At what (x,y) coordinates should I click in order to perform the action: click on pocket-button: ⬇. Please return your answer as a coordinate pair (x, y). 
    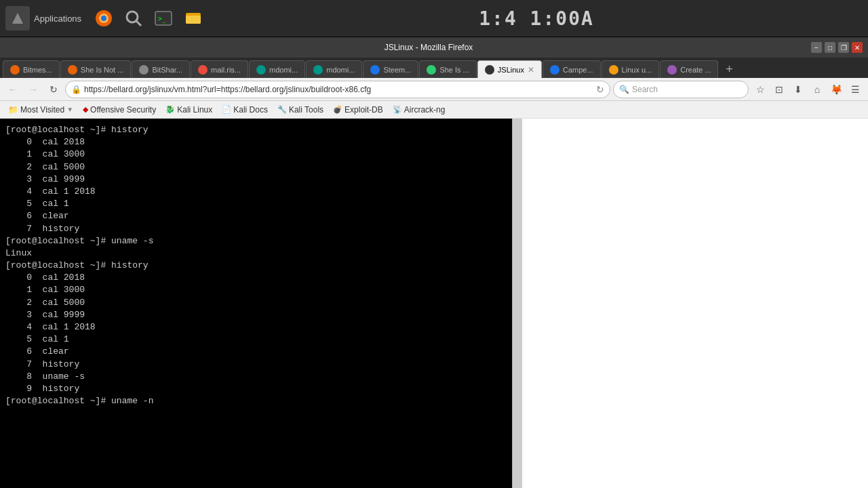
    Looking at the image, I should click on (798, 89).